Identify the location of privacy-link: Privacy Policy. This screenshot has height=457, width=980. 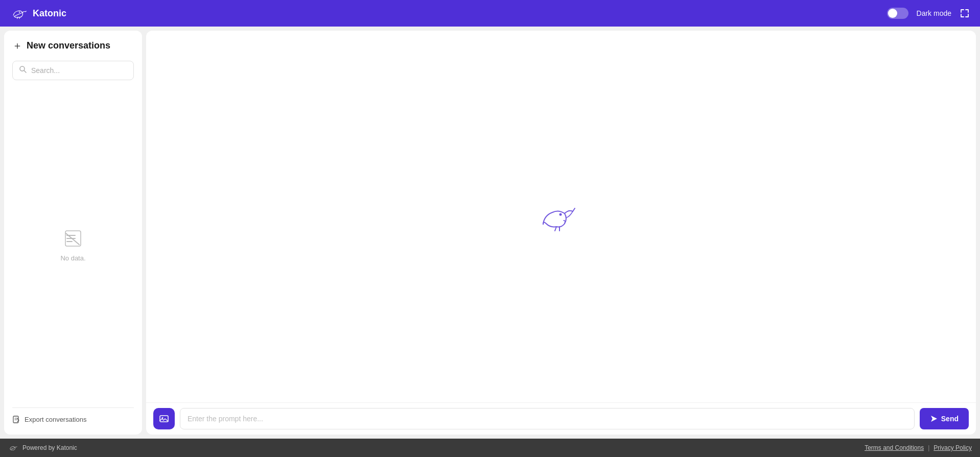
(952, 448).